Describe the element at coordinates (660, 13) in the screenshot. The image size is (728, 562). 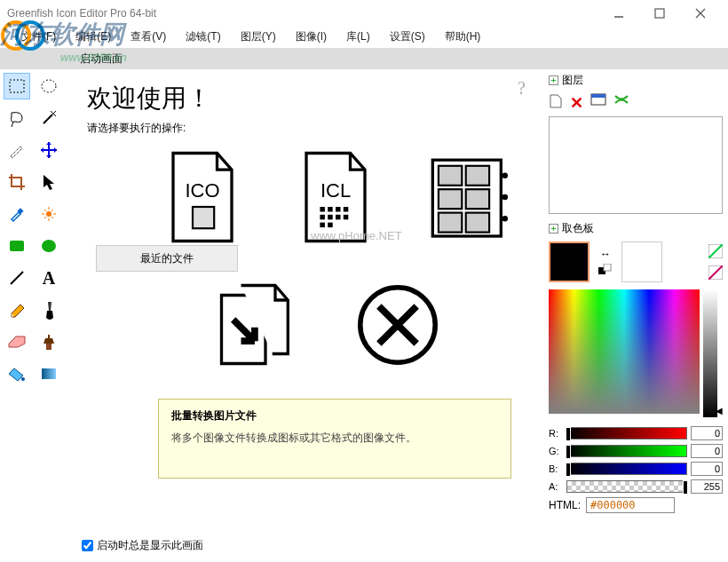
I see `maximize-button` at that location.